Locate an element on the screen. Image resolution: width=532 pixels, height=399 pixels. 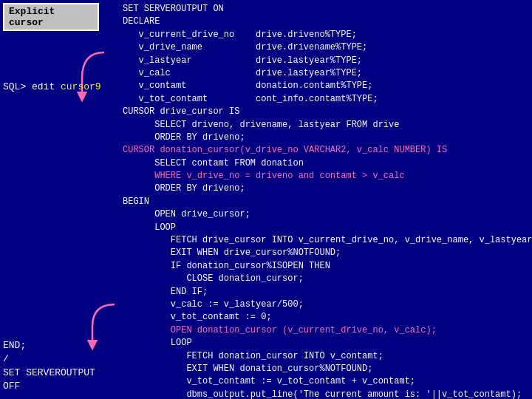
code-line: v_current_drive_no drive.driveno%TYPE; is located at coordinates (325, 35).